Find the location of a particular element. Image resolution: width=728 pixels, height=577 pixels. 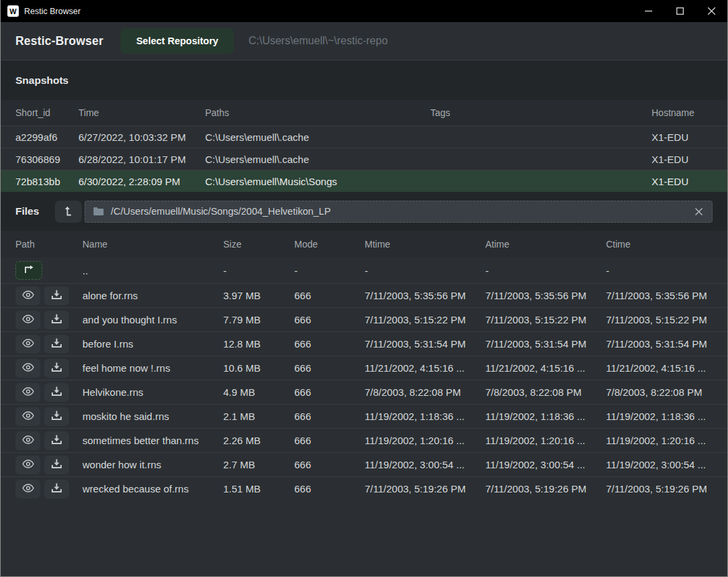

snapshot-hostname: X1-EDU is located at coordinates (682, 137).